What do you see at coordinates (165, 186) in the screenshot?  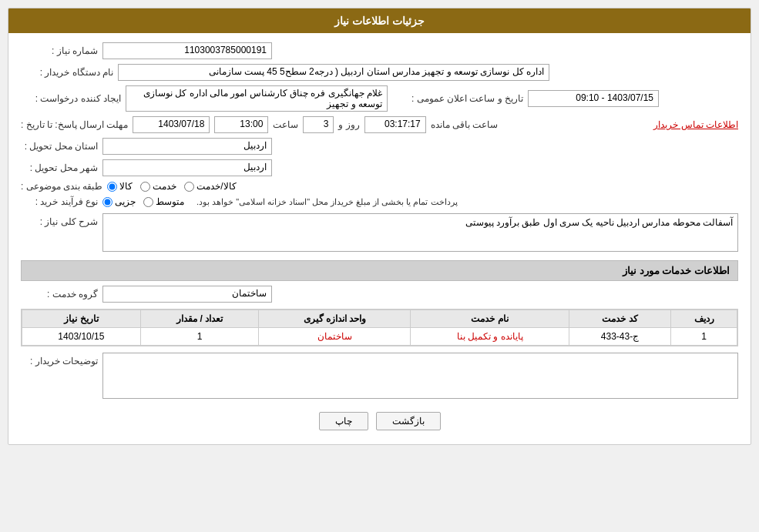 I see `khadamat-label: خدمت` at bounding box center [165, 186].